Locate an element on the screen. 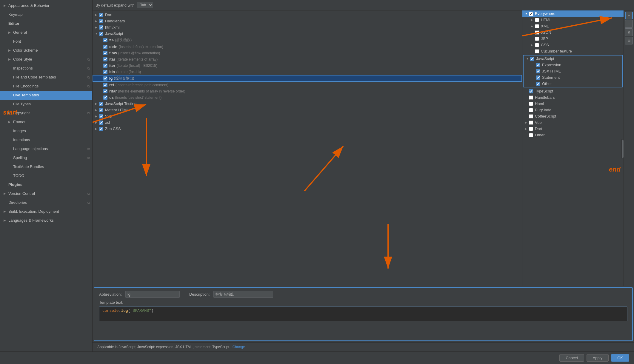 The width and height of the screenshot is (634, 364). ctx-handlebars: Handlebars is located at coordinates (573, 97).